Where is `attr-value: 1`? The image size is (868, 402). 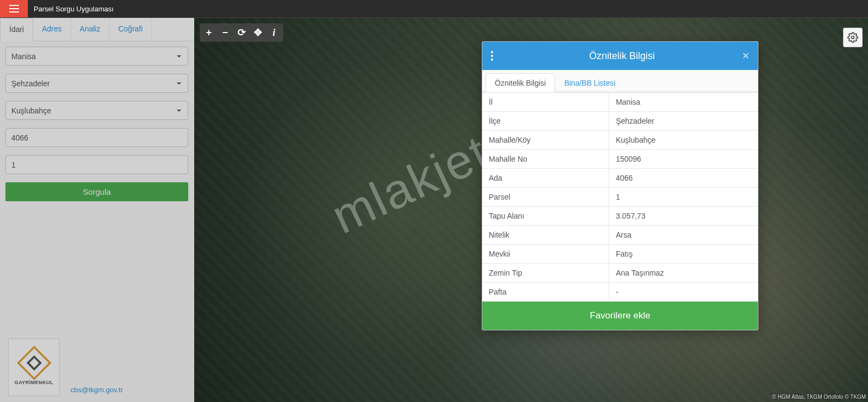
attr-value: 1 is located at coordinates (684, 197).